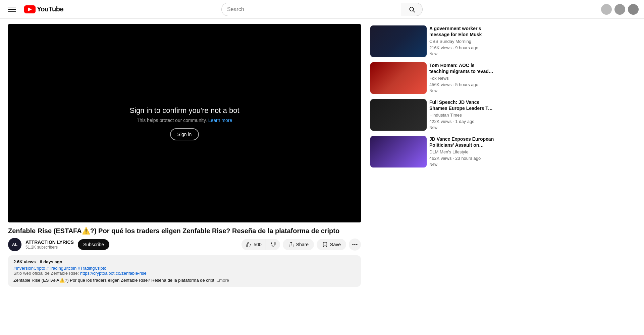 This screenshot has height=335, width=644. I want to click on description-box: 2.6K views 6 days ago #InversionCripto #…, so click(184, 271).